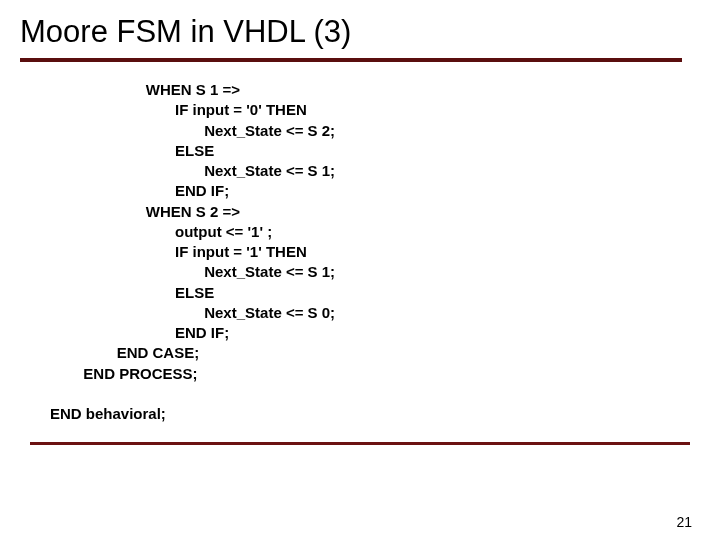  Describe the element at coordinates (684, 522) in the screenshot. I see `page-number: 21` at that location.